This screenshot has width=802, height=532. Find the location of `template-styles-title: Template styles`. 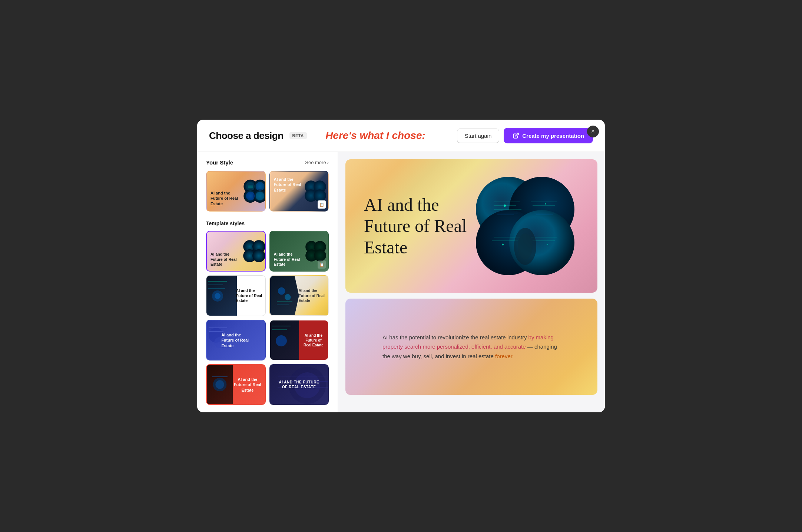

template-styles-title: Template styles is located at coordinates (268, 223).